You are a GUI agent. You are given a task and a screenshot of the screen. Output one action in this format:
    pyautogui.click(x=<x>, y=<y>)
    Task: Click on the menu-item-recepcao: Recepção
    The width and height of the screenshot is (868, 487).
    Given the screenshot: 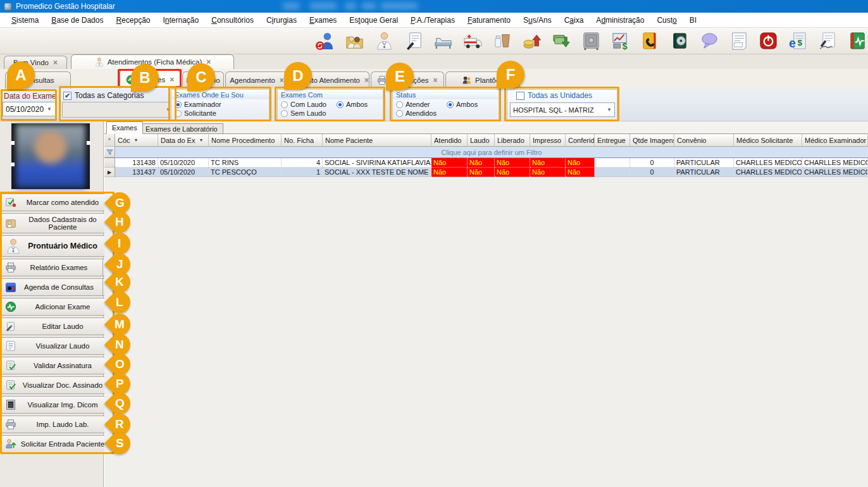 What is the action you would take?
    pyautogui.click(x=133, y=20)
    